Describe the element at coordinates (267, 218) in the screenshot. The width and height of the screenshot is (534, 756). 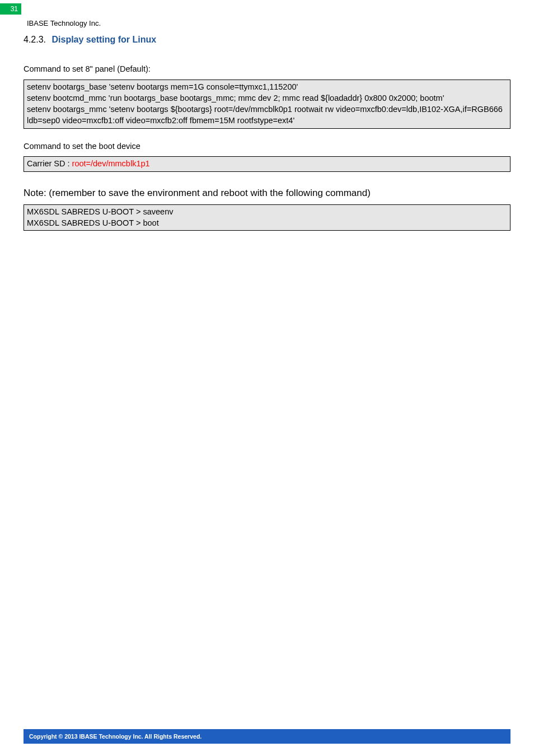
I see `codebox-save-boot: MX6SDL SABREDS U-BOOT > saveenv MX6SDL S…` at that location.